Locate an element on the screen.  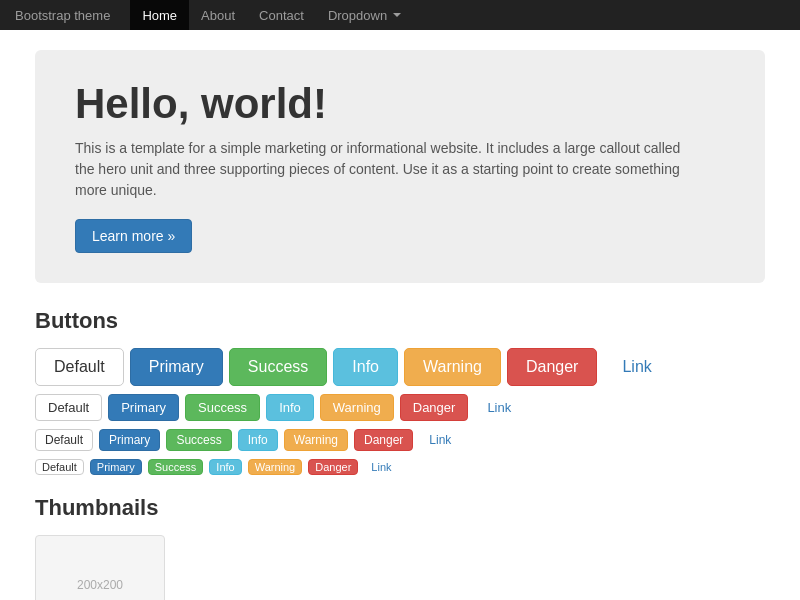
btn-warning-sm: Warning is located at coordinates (316, 440).